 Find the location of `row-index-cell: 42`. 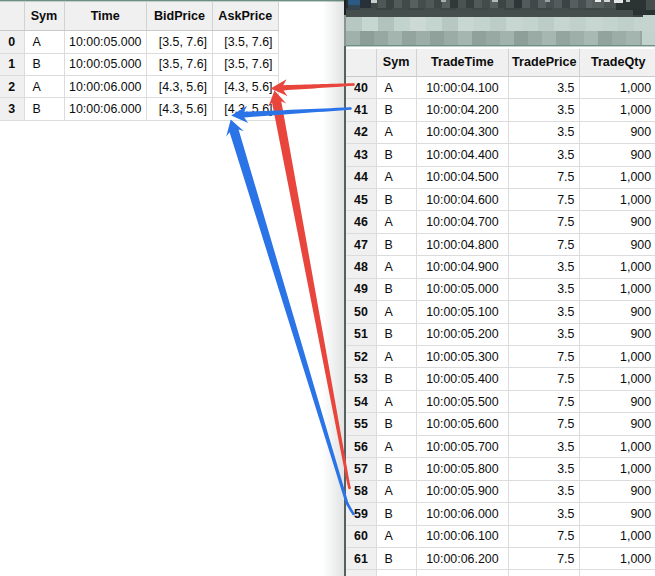

row-index-cell: 42 is located at coordinates (361, 133).